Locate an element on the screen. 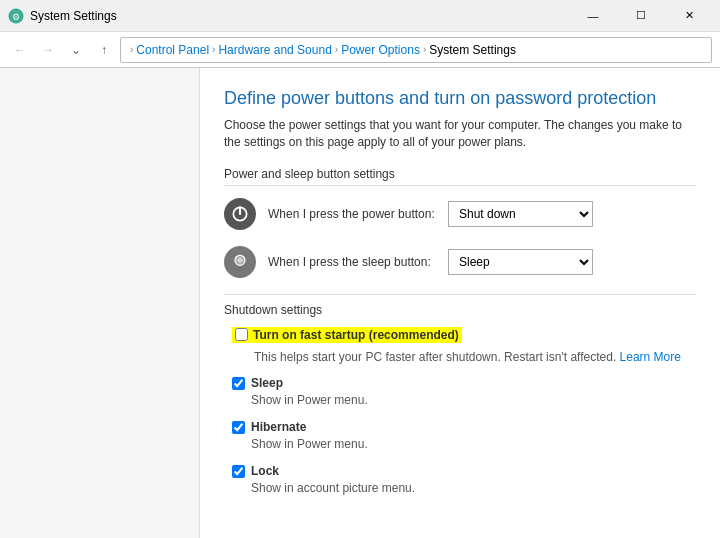  sleep-button-dropdown: Sleep Shut down Hibernate Do nothing Tur… is located at coordinates (520, 262).